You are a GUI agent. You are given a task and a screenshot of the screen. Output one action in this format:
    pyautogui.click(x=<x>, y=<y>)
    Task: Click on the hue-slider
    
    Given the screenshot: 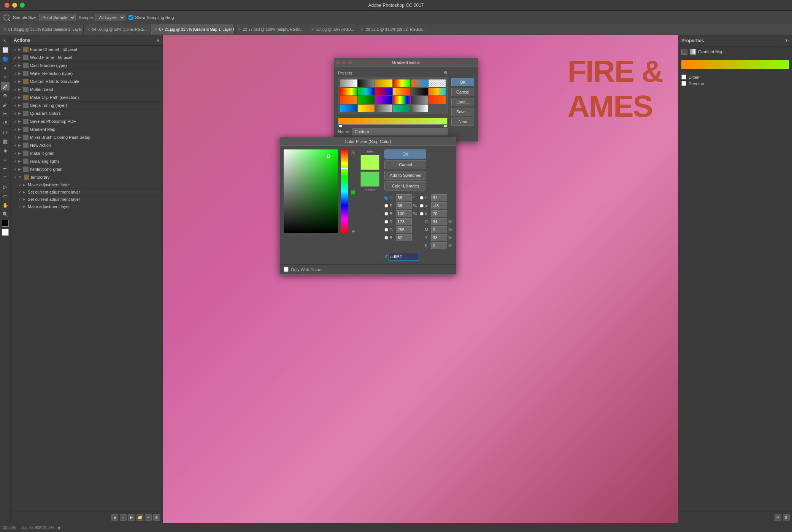 What is the action you would take?
    pyautogui.click(x=344, y=191)
    